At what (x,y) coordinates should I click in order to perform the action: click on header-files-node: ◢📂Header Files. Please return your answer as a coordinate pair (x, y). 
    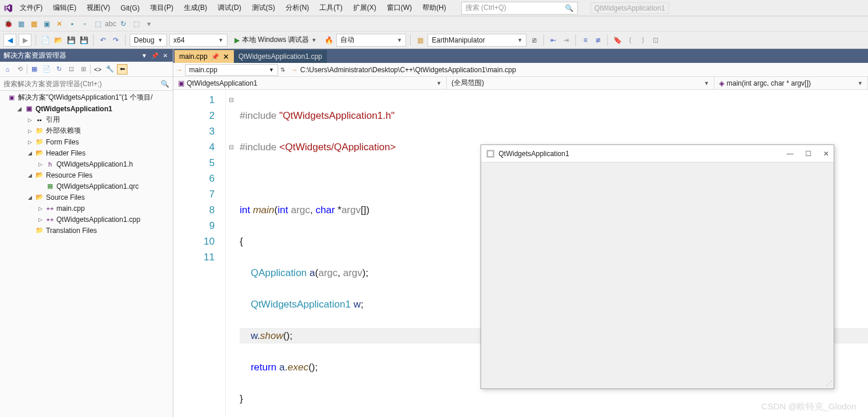
    Looking at the image, I should click on (86, 153).